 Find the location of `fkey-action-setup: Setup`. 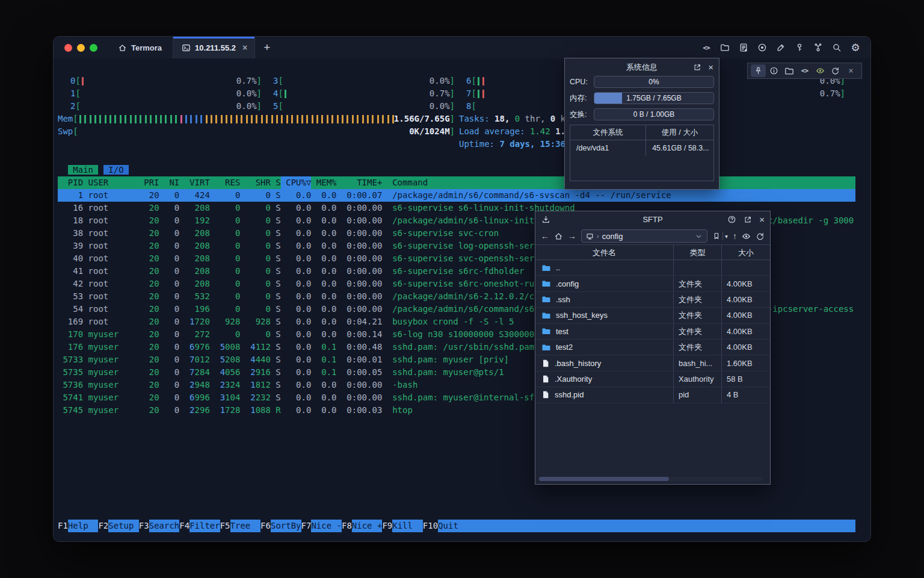

fkey-action-setup: Setup is located at coordinates (124, 526).